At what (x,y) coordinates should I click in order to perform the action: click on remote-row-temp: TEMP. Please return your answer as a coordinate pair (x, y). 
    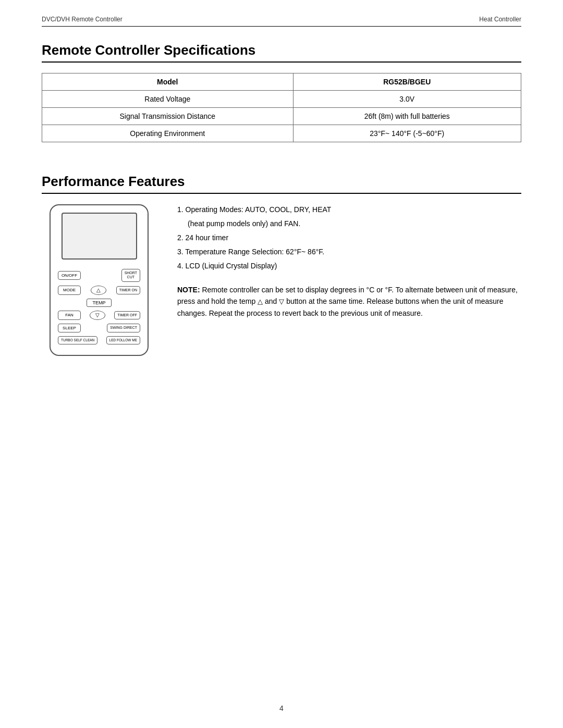
    Looking at the image, I should click on (99, 303).